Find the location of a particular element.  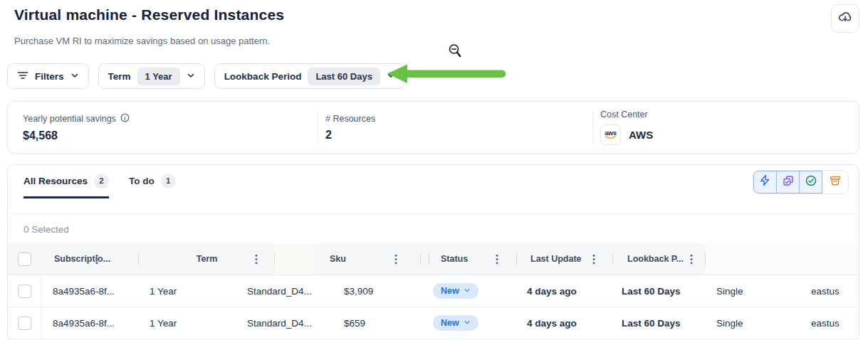

column-header-sku: Sku is located at coordinates (367, 259).